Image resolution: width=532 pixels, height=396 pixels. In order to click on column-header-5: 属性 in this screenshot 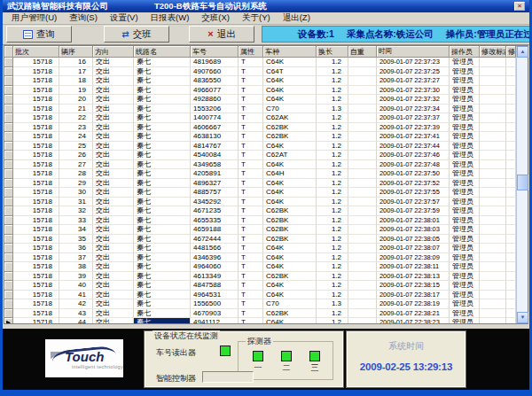, I will do `click(251, 51)`.